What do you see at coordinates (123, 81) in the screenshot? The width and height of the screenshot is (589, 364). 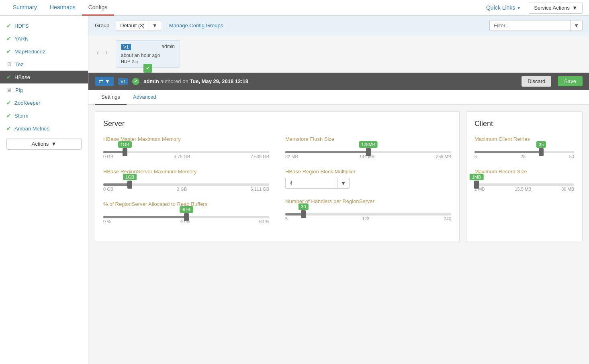 I see `v1-badge: V1` at bounding box center [123, 81].